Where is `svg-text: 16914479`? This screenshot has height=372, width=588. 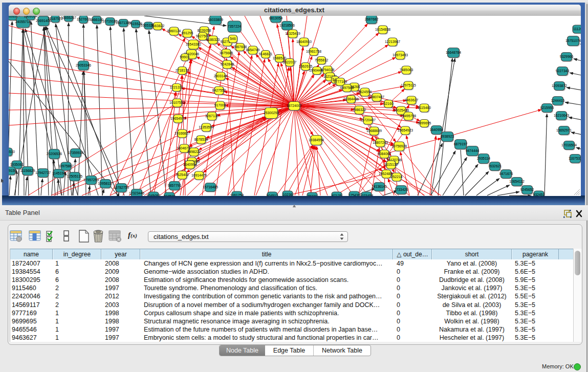
svg-text: 16914479 is located at coordinates (199, 175).